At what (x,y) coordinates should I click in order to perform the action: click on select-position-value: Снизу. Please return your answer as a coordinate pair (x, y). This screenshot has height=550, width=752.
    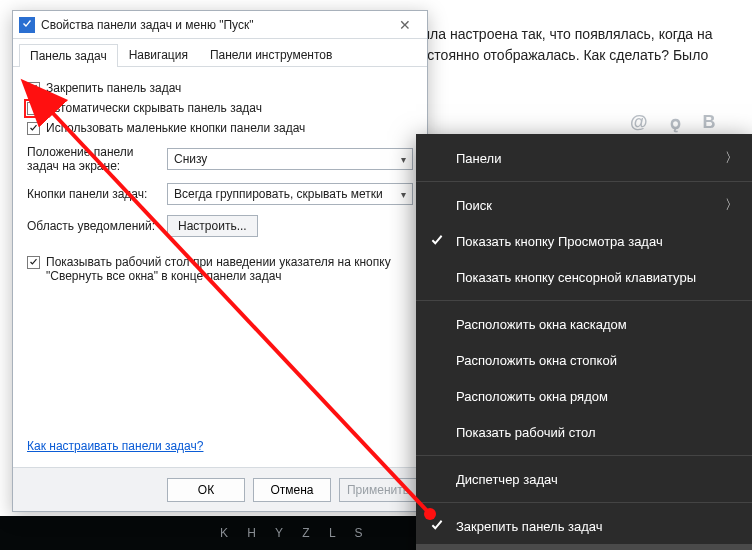
    Looking at the image, I should click on (190, 159).